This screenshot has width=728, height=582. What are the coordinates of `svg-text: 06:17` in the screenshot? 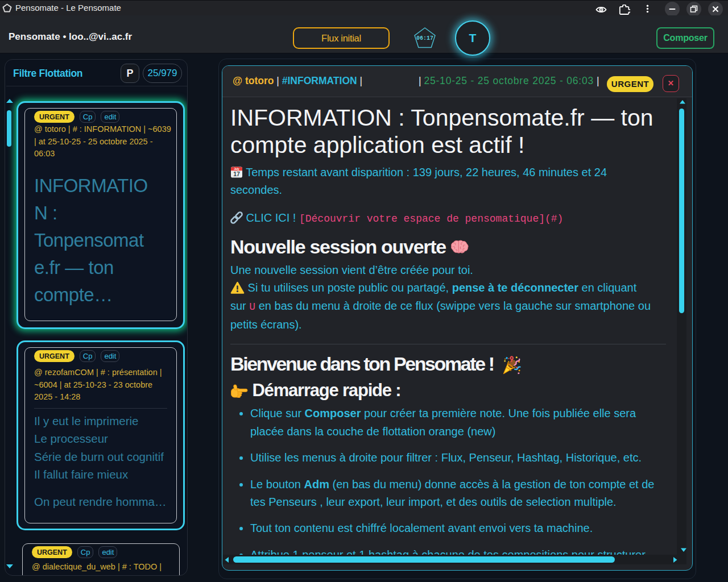 It's located at (425, 39).